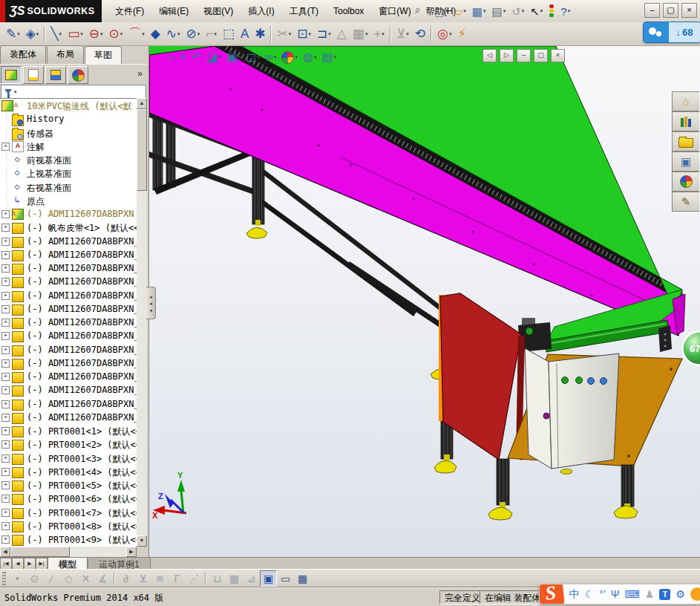 This screenshot has width=700, height=606. I want to click on midpoint-snap-icon: ◇, so click(68, 579).